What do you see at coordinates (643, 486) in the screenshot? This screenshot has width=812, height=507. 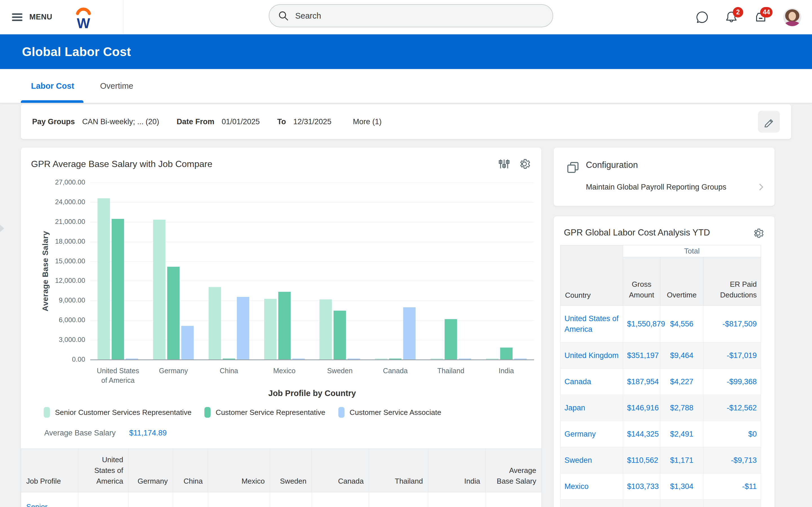 I see `amount-link: $103,733` at bounding box center [643, 486].